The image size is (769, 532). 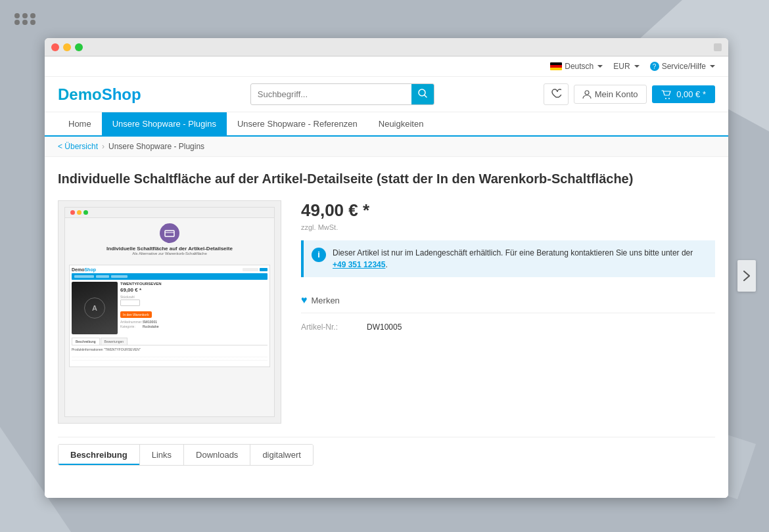 I want to click on breadcrumb-back: < Übersicht, so click(x=78, y=146).